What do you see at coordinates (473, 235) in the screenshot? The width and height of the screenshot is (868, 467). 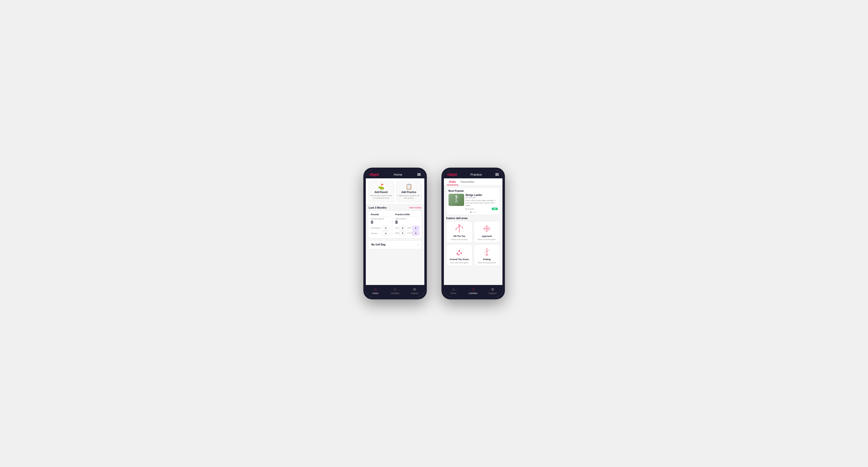 I see `practice-content: Most Popular` at bounding box center [473, 235].